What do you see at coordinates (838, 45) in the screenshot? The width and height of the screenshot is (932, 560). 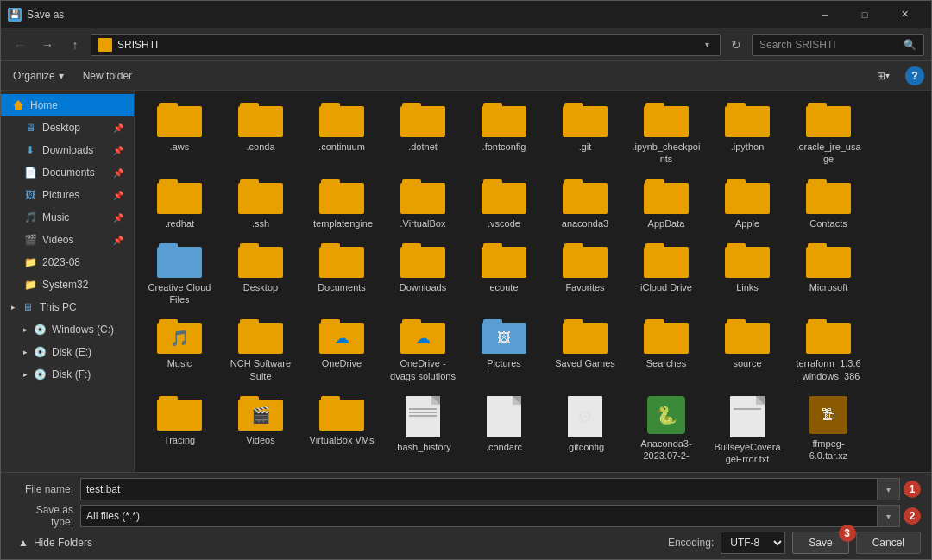 I see `search-bar: Search SRISHTI 🔍` at bounding box center [838, 45].